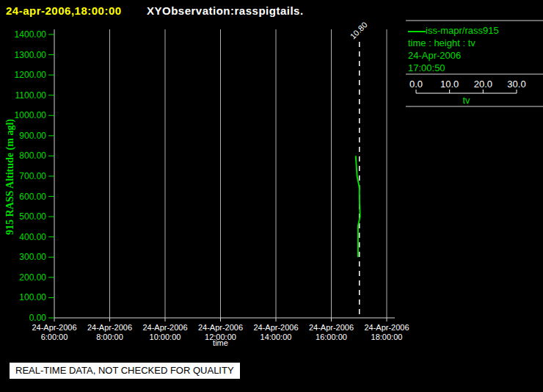 The width and height of the screenshot is (543, 392). What do you see at coordinates (359, 30) in the screenshot?
I see `cursor-value-label: 10.80` at bounding box center [359, 30].